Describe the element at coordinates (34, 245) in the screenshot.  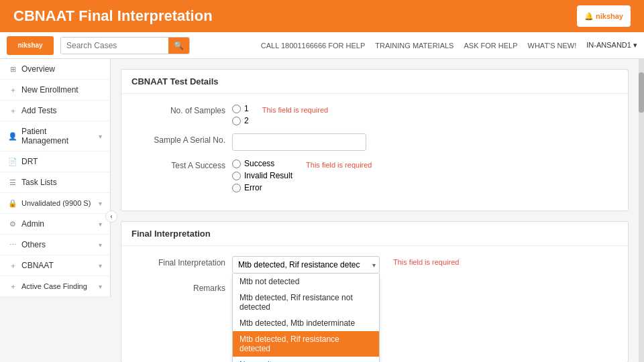
I see `sidebar-label-others: Others` at that location.